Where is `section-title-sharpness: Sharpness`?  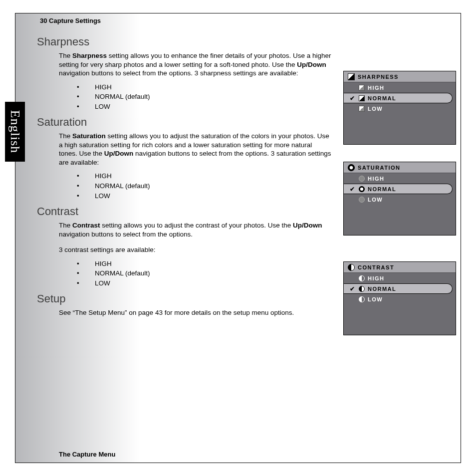
section-title-sharpness: Sharpness is located at coordinates (245, 42).